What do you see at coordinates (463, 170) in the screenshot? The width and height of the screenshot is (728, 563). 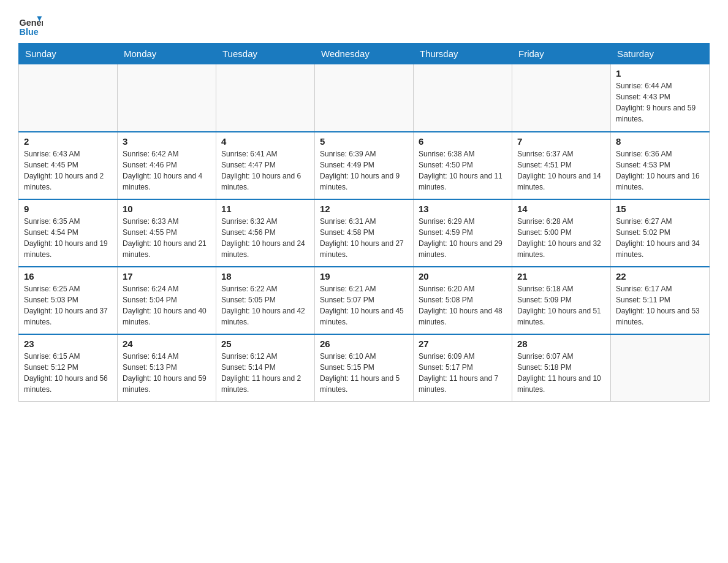 I see `day-info: Sunrise: 6:38 AMSunset: 4:50 PMDaylight:…` at bounding box center [463, 170].